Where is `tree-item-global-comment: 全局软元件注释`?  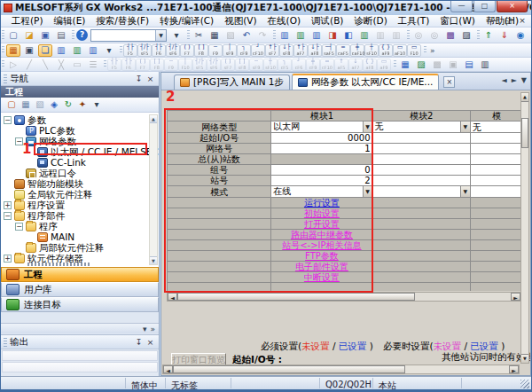 tree-item-global-comment: 全局软元件注释 is located at coordinates (80, 194).